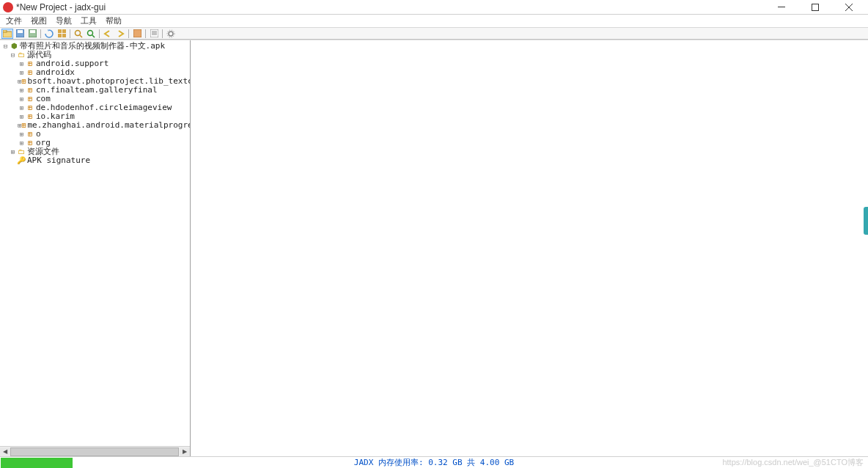  I want to click on window-controls, so click(818, 7).